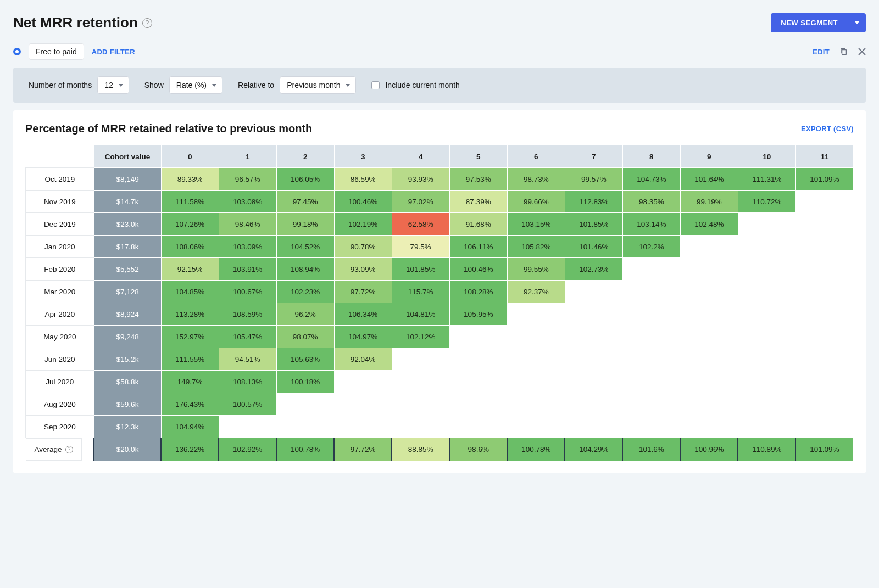 This screenshot has height=588, width=879. What do you see at coordinates (363, 359) in the screenshot?
I see `retention-cell: 92.04%` at bounding box center [363, 359].